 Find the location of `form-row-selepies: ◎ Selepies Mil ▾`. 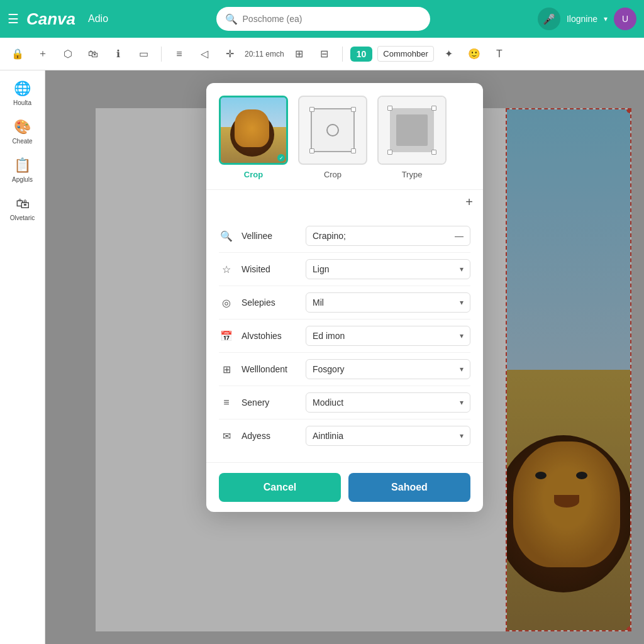

form-row-selepies: ◎ Selepies Mil ▾ is located at coordinates (345, 303).